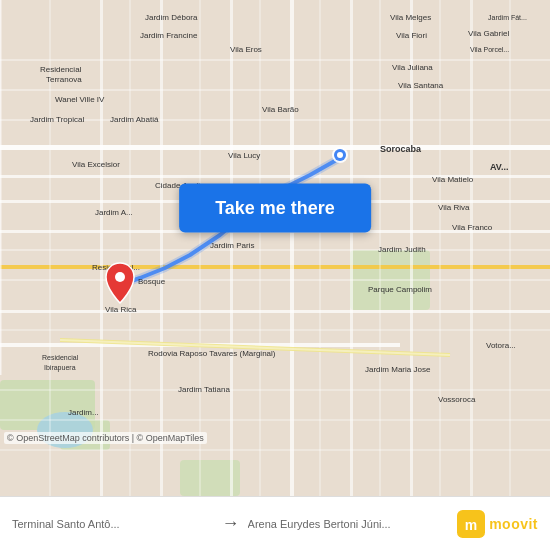 The height and width of the screenshot is (550, 550). What do you see at coordinates (80, 100) in the screenshot?
I see `svg-text: Wanel Ville IV` at bounding box center [80, 100].